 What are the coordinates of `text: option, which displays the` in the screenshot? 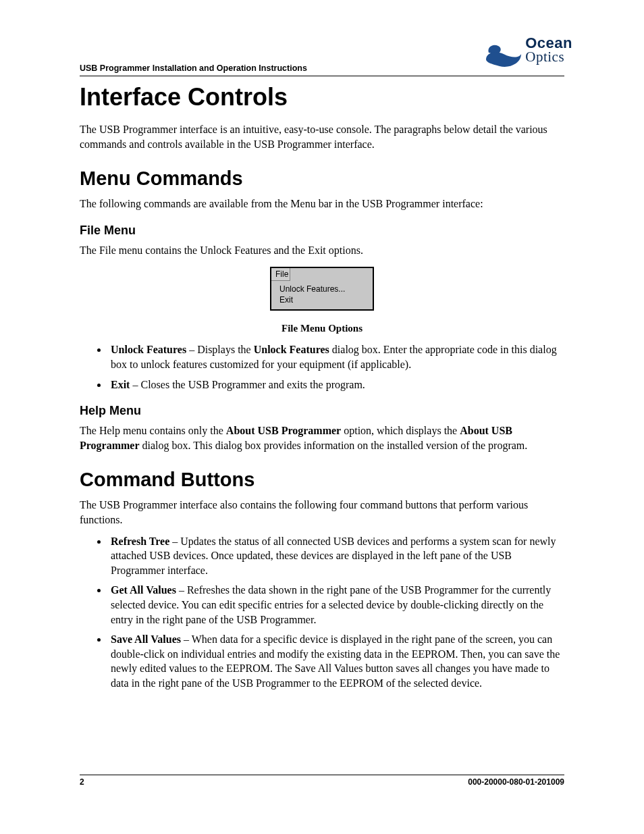 It's located at (400, 431).